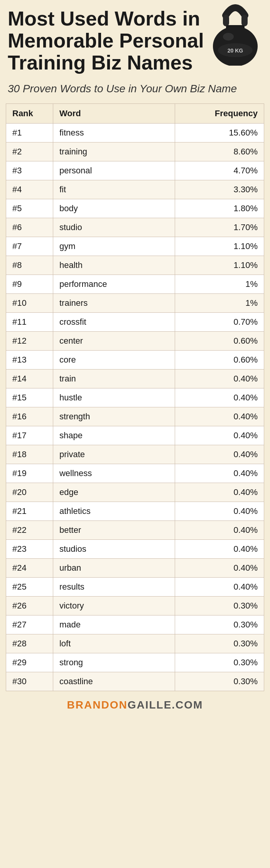 Image resolution: width=270 pixels, height=868 pixels. Describe the element at coordinates (165, 705) in the screenshot. I see `footer-gaille: GAILLE.COM` at that location.